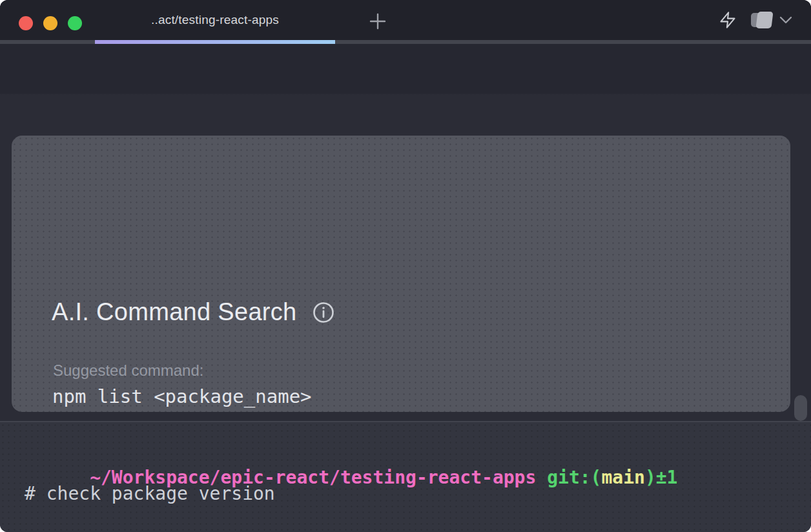  Describe the element at coordinates (801, 408) in the screenshot. I see `scrollbar-thumb` at that location.